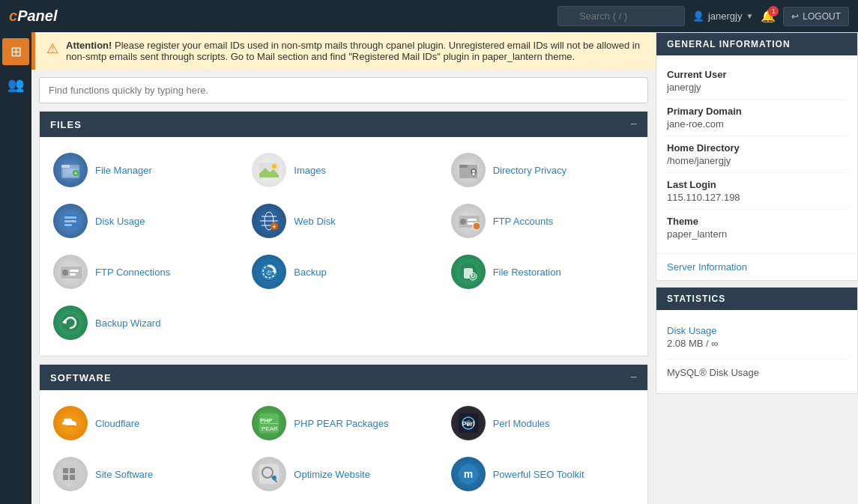 This screenshot has height=504, width=858. I want to click on theme-label: Theme, so click(757, 222).